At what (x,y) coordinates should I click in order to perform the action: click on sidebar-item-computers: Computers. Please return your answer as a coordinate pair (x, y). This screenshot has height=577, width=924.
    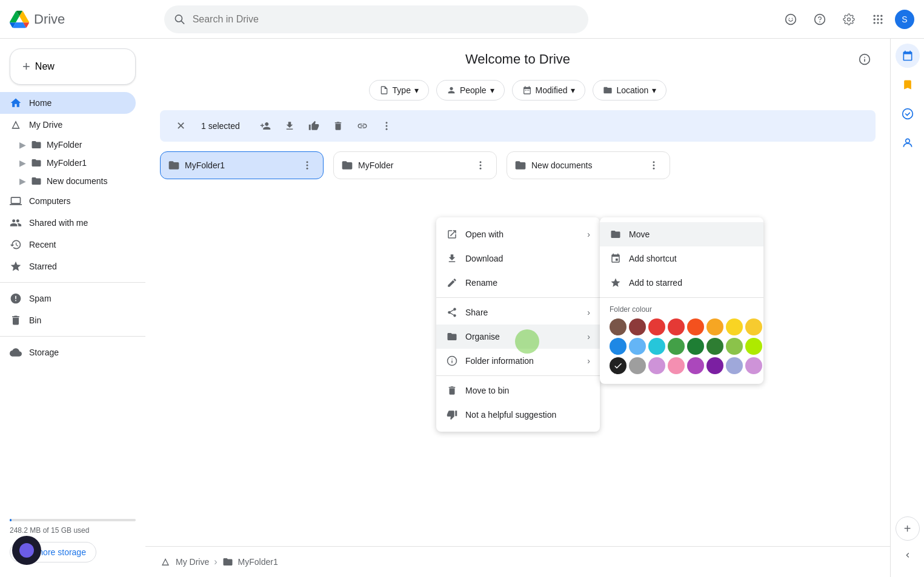
    Looking at the image, I should click on (68, 201).